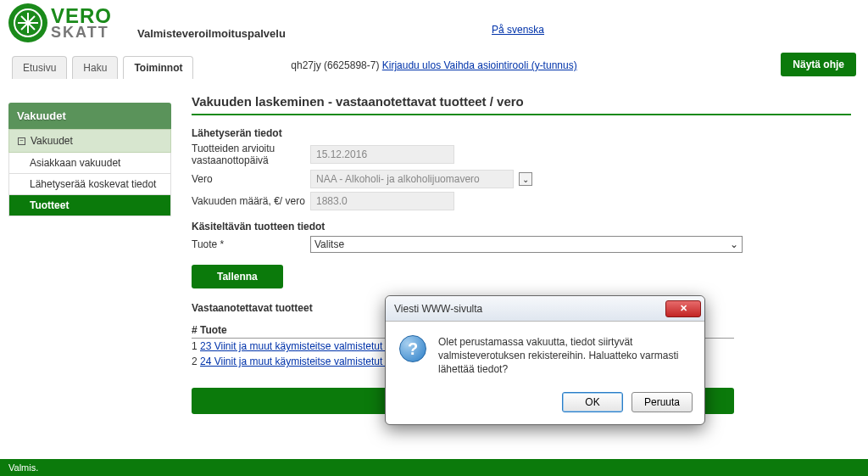 This screenshot has width=868, height=476. What do you see at coordinates (413, 349) in the screenshot?
I see `question-icon: ?` at bounding box center [413, 349].